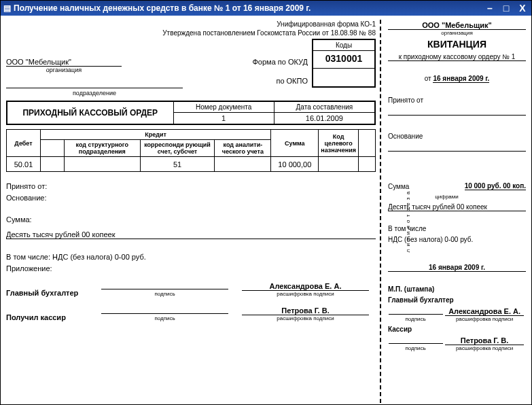  What do you see at coordinates (224, 118) in the screenshot?
I see `doc-num-value: 1` at bounding box center [224, 118].